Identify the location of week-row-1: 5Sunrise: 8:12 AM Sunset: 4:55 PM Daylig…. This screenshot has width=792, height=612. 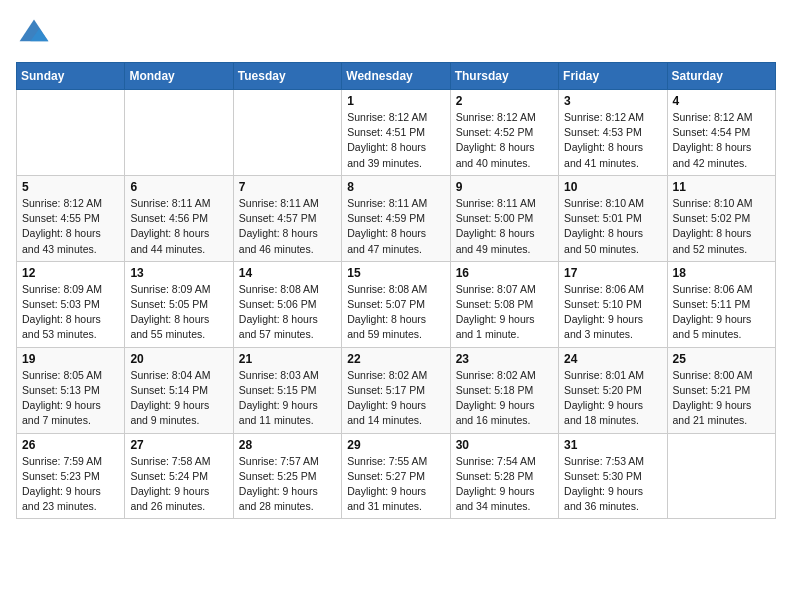
(396, 218).